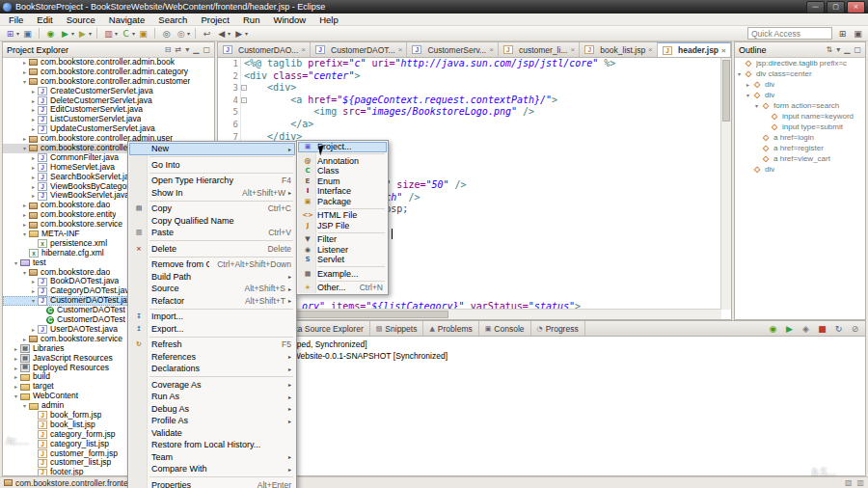 The width and height of the screenshot is (868, 488). Describe the element at coordinates (212, 469) in the screenshot. I see `context-menu-item-compare-with: Compare With▸` at that location.